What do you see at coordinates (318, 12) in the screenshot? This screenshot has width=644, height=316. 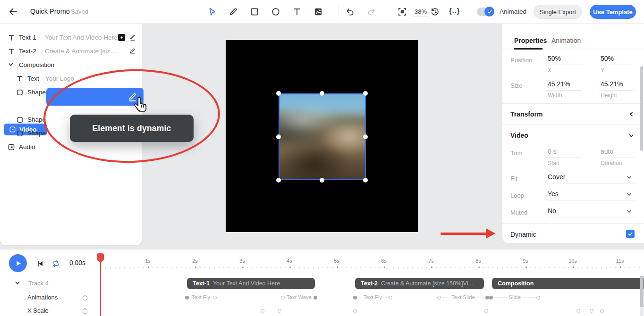 I see `image-tool-icon` at bounding box center [318, 12].